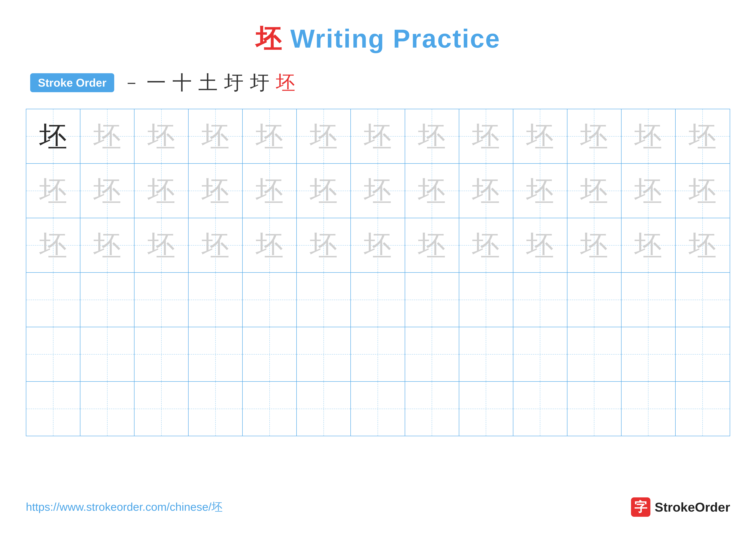  I want to click on footer-logo: 字 StrokeOrder, so click(680, 507).